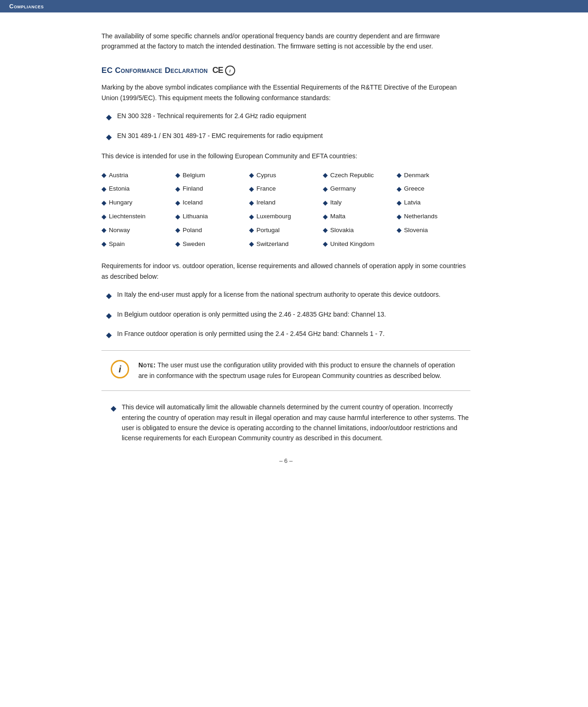 Image resolution: width=588 pixels, height=707 pixels. I want to click on final-bullet-text: This device will automatically limit the…, so click(296, 423).